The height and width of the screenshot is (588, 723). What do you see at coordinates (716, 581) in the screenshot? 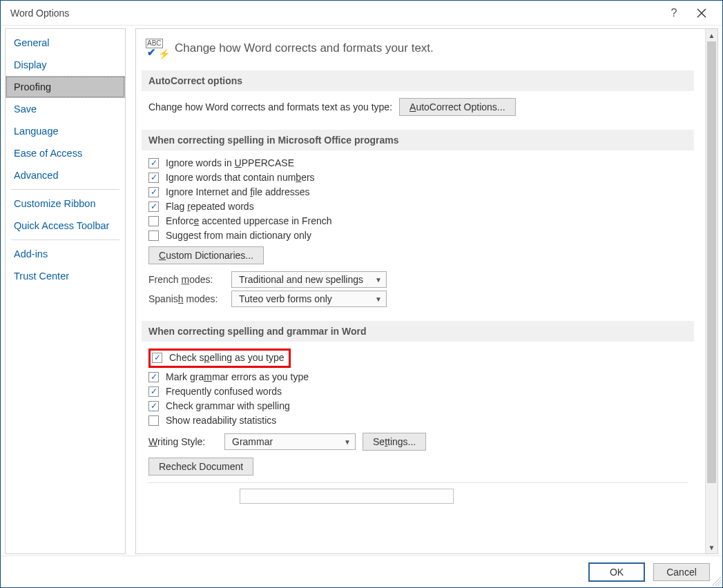
I see `resize-grip-icon` at bounding box center [716, 581].